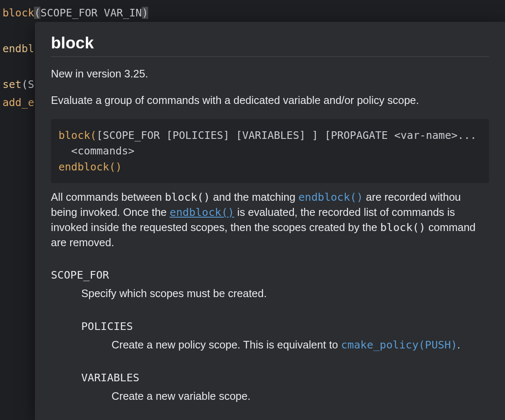 The height and width of the screenshot is (420, 505). What do you see at coordinates (270, 220) in the screenshot?
I see `doc-paragraph: All commands between block() and the mat…` at bounding box center [270, 220].